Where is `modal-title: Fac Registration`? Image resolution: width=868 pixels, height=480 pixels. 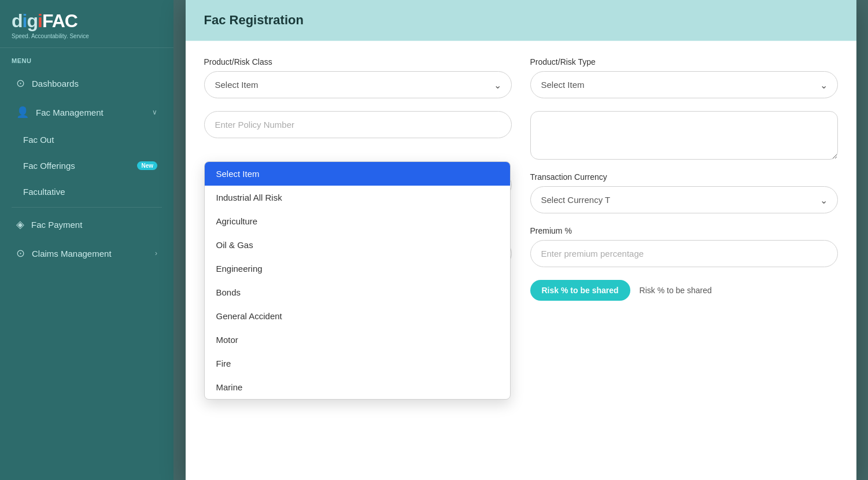 modal-title: Fac Registration is located at coordinates (521, 20).